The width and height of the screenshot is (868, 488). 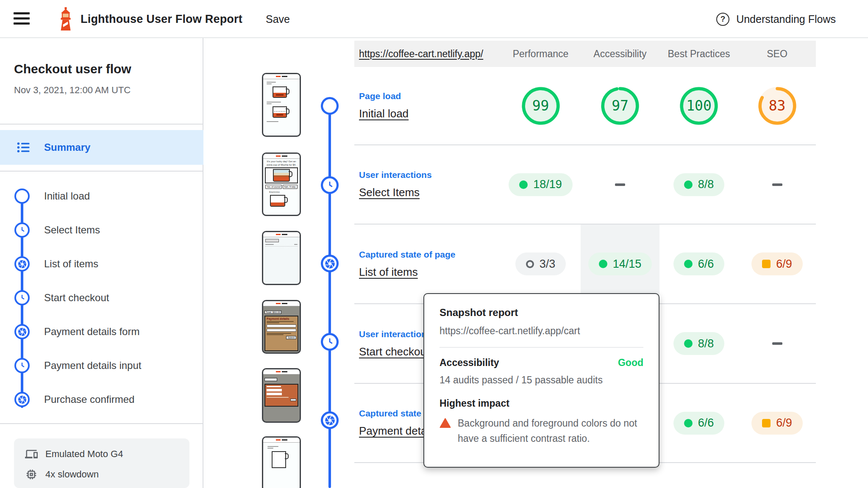 I want to click on row-labels: Captured state of page List of items, so click(x=427, y=264).